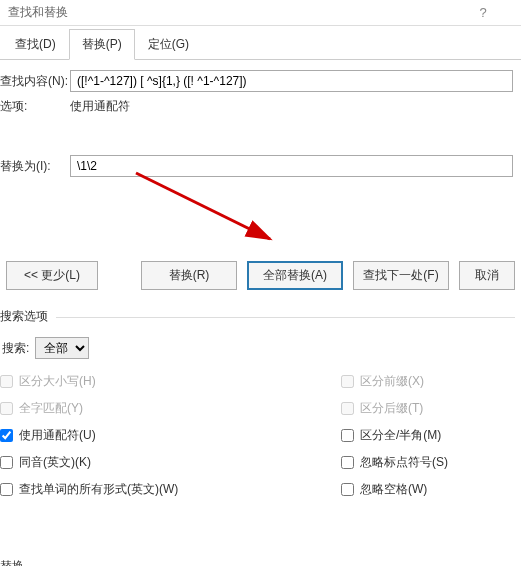 The height and width of the screenshot is (566, 521). What do you see at coordinates (260, 316) in the screenshot?
I see `search-options-legend: 搜索选项` at bounding box center [260, 316].